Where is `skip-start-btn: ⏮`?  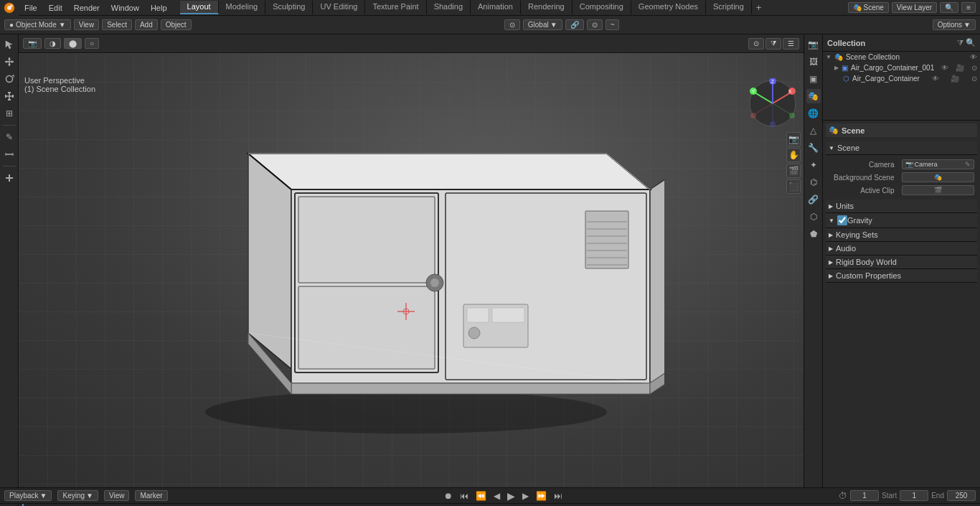 skip-start-btn: ⏮ is located at coordinates (464, 496).